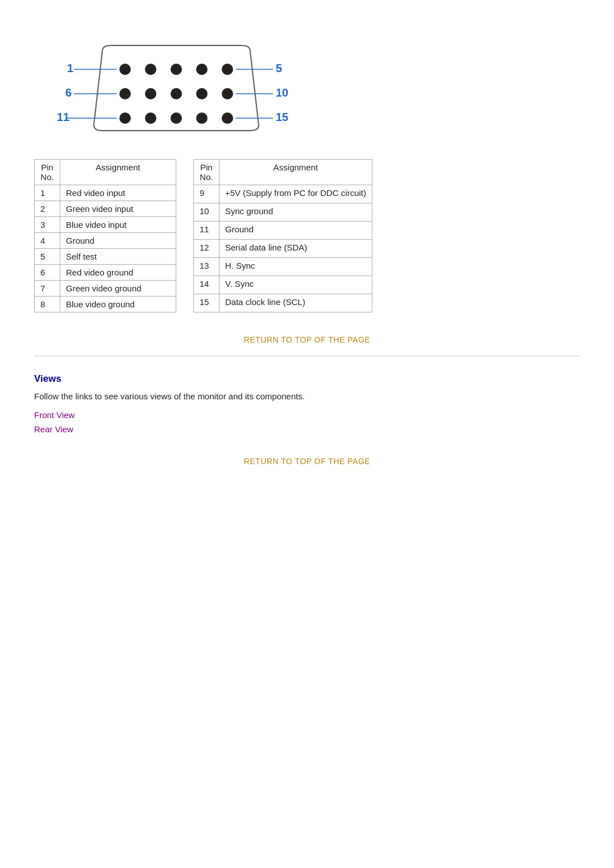 This screenshot has width=614, height=868. What do you see at coordinates (282, 93) in the screenshot?
I see `svg-text: 10` at bounding box center [282, 93].